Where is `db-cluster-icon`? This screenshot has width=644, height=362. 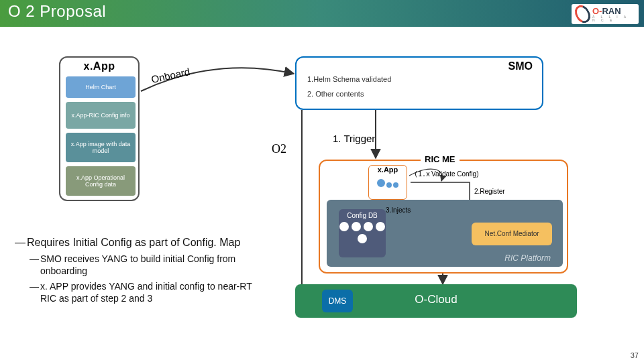
db-cluster-icon is located at coordinates (362, 233).